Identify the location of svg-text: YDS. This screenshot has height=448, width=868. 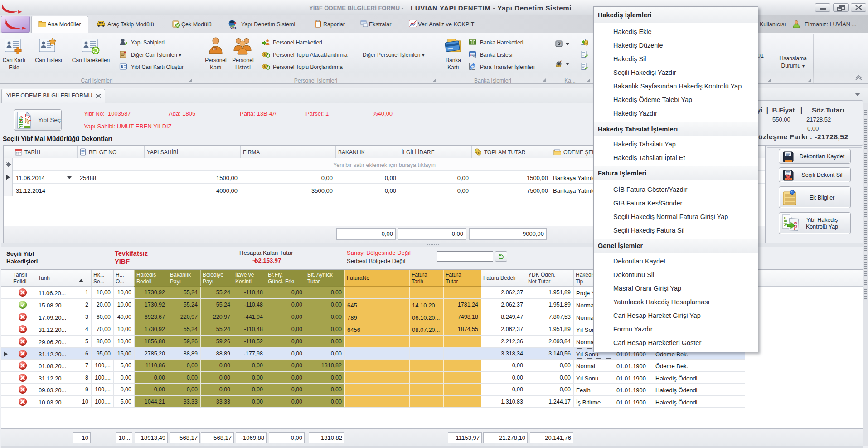
(233, 28).